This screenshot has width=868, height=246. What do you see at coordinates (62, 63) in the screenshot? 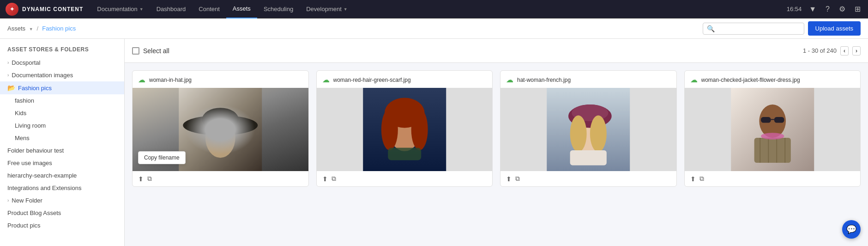
I see `sidebar-item-docsportal: › Docsportal` at bounding box center [62, 63].